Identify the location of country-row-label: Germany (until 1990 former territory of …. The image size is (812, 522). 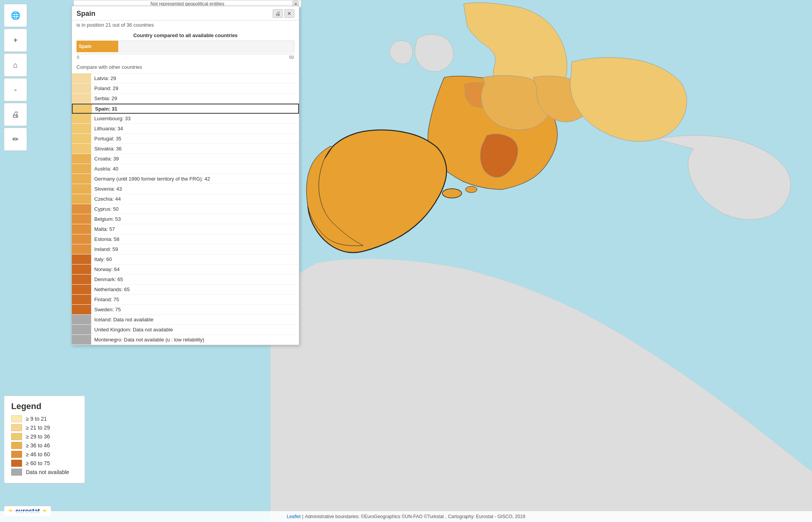
(195, 179).